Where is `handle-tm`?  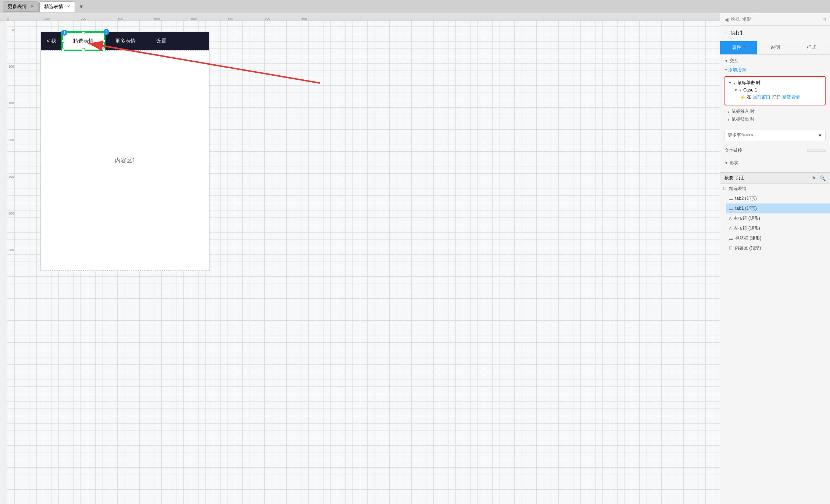 handle-tm is located at coordinates (83, 33).